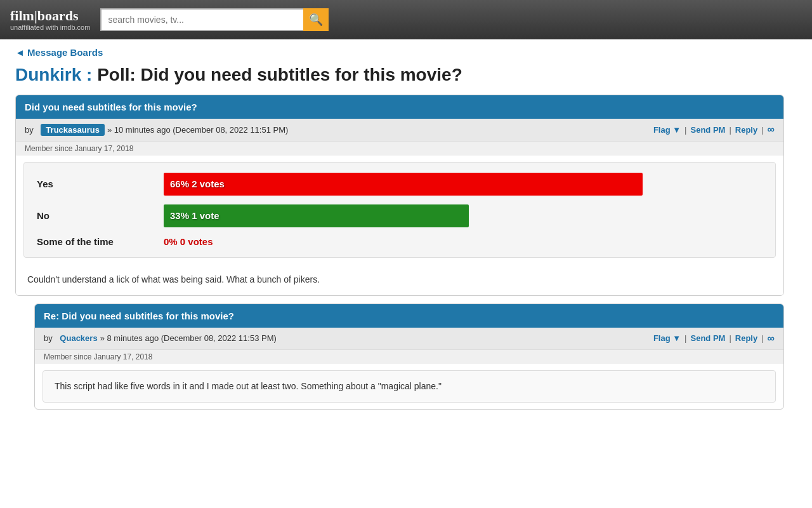  What do you see at coordinates (400, 130) in the screenshot?
I see `post-meta: by Truckasaurus » 10 minutes ago (Decemb…` at bounding box center [400, 130].